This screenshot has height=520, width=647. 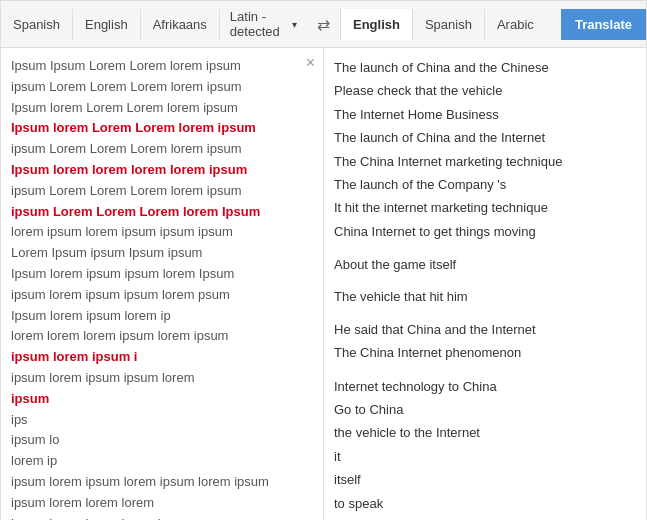 I want to click on result-line: He said that China and the Internet, so click(x=485, y=330).